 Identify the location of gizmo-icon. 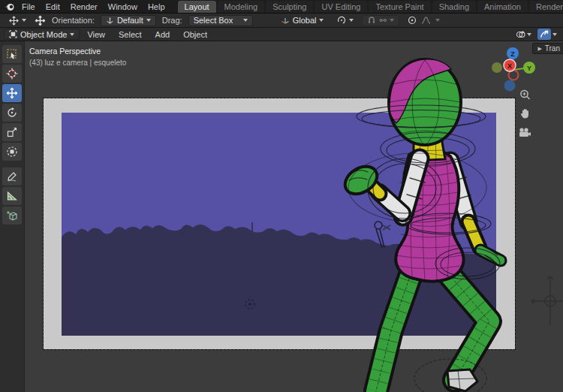
(544, 35).